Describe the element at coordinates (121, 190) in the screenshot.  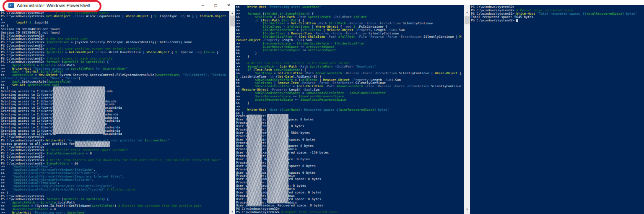
I see `console-text-segment: # Firefox cache` at that location.